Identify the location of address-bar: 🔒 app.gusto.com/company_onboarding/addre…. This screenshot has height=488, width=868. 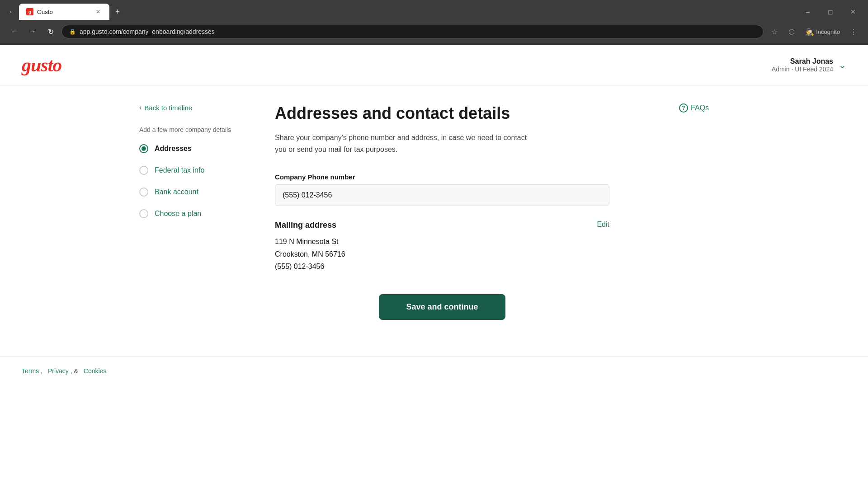
(412, 32).